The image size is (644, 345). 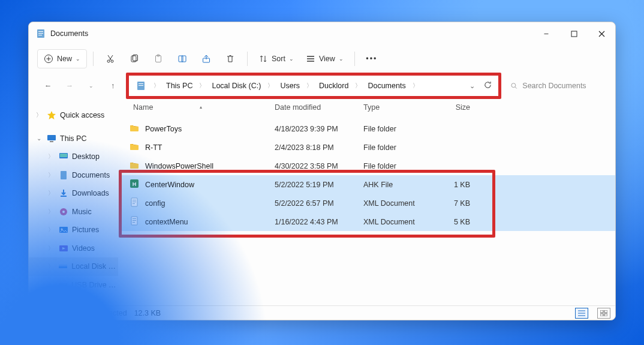 I want to click on details-view-button, so click(x=582, y=313).